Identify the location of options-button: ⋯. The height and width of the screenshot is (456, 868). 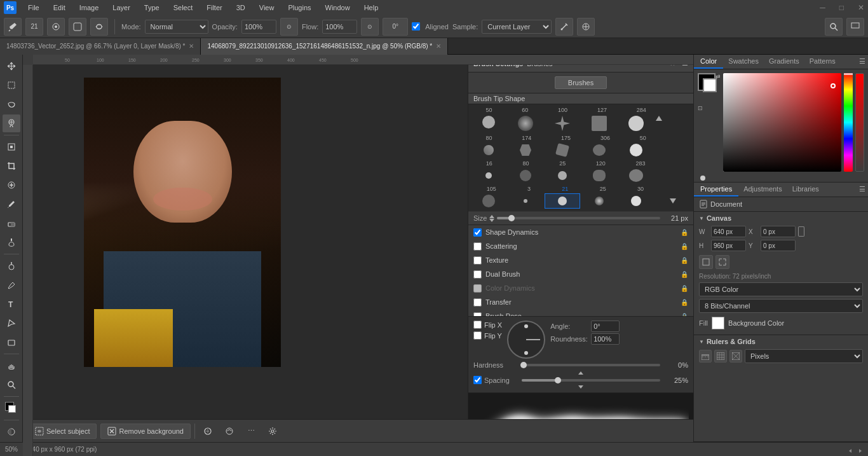
(251, 431).